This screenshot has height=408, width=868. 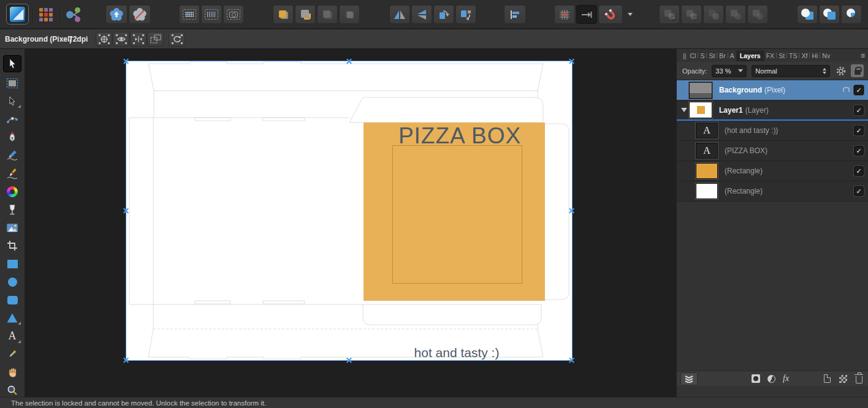 What do you see at coordinates (140, 15) in the screenshot?
I see `flower-slash-button` at bounding box center [140, 15].